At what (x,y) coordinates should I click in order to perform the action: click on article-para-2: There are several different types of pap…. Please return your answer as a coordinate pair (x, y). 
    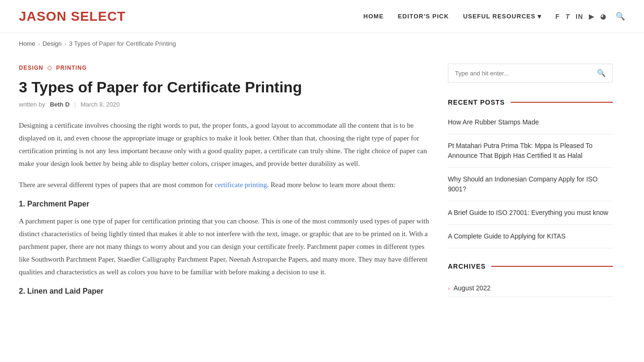
    Looking at the image, I should click on (224, 185).